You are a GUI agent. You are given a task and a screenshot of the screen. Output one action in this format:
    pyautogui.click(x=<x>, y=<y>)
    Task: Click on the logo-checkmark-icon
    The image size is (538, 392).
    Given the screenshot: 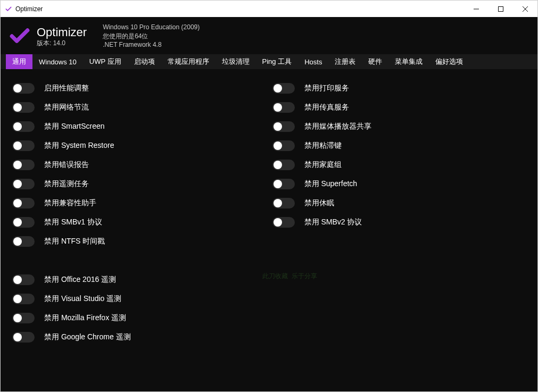 What is the action you would take?
    pyautogui.click(x=20, y=37)
    